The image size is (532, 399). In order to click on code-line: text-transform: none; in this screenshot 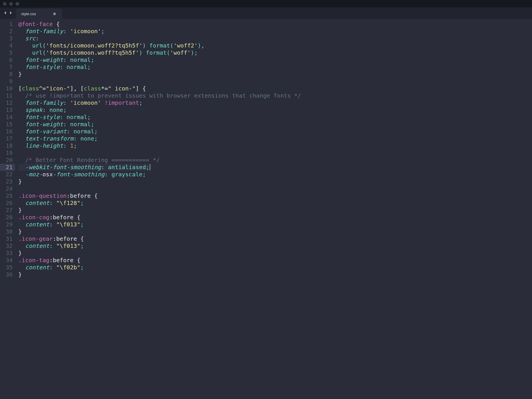, I will do `click(160, 139)`.